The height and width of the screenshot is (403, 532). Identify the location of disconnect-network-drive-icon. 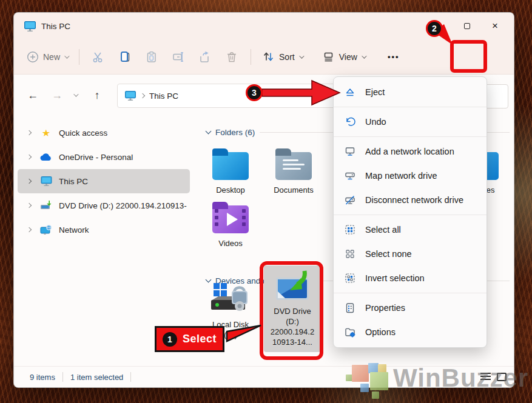
(350, 200).